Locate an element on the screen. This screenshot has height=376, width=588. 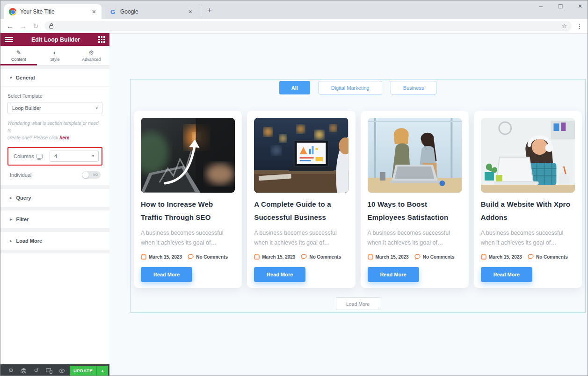
new-tab-button: + is located at coordinates (210, 10).